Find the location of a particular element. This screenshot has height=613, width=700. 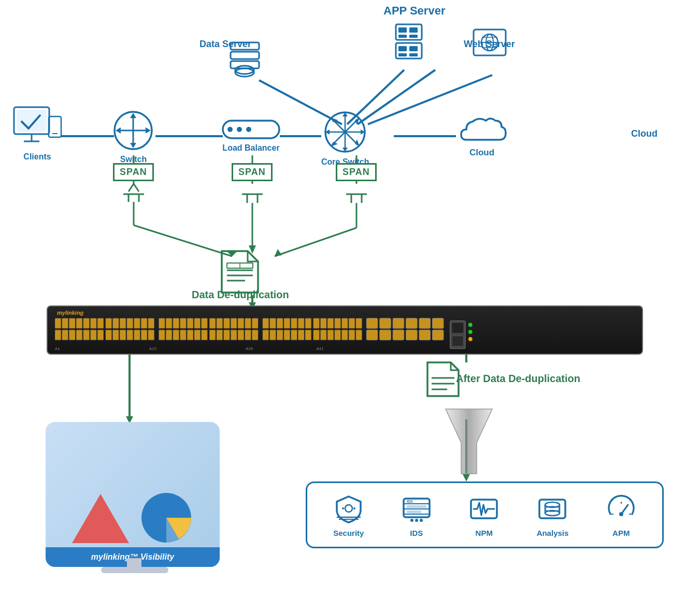

web-server-icon is located at coordinates (490, 49).